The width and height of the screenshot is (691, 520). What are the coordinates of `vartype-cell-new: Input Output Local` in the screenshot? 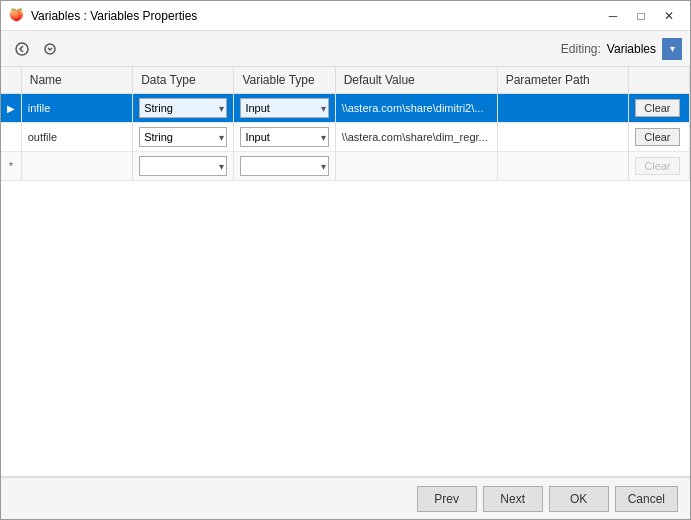 It's located at (284, 166).